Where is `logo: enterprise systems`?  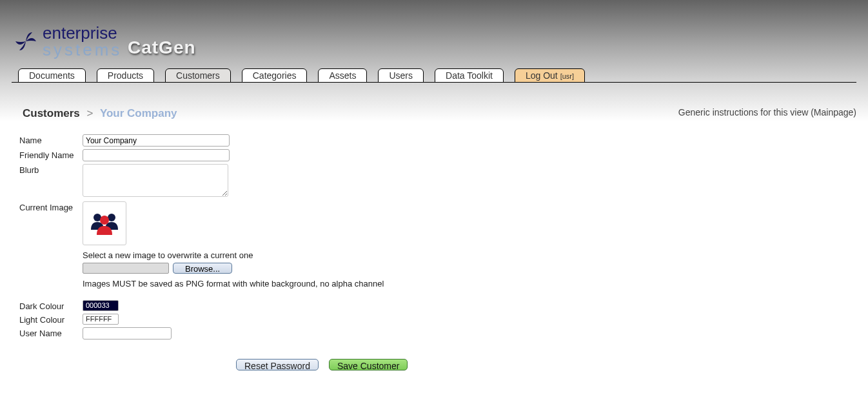
logo: enterprise systems is located at coordinates (67, 41).